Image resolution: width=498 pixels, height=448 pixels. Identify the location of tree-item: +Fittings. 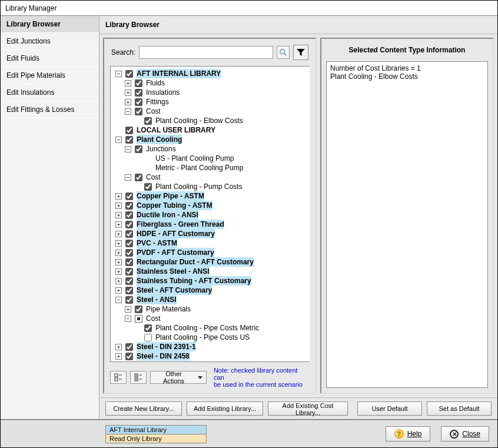
(216, 102).